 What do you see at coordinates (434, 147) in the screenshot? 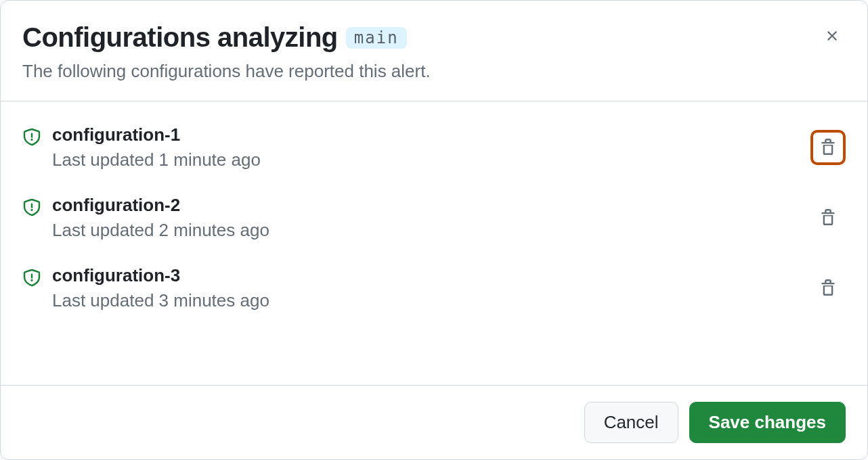
I see `list-item: configuration-1 Last updated 1 minute ag…` at bounding box center [434, 147].